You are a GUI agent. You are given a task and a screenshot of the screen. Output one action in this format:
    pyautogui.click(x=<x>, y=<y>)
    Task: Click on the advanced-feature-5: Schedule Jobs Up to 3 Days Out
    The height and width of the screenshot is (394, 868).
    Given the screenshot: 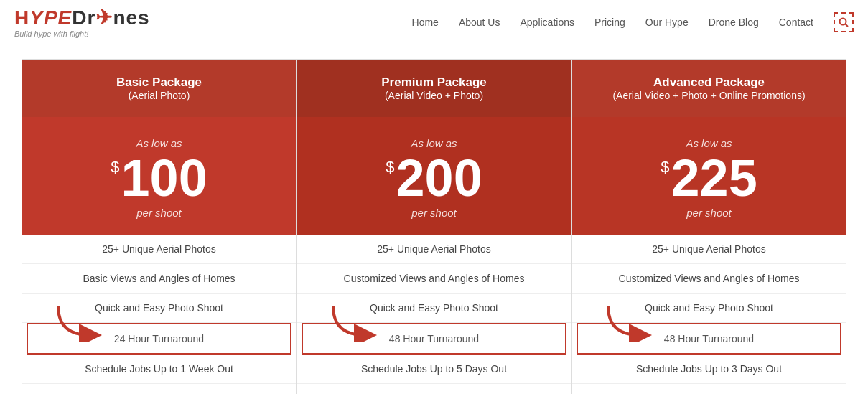 What is the action you would take?
    pyautogui.click(x=709, y=369)
    